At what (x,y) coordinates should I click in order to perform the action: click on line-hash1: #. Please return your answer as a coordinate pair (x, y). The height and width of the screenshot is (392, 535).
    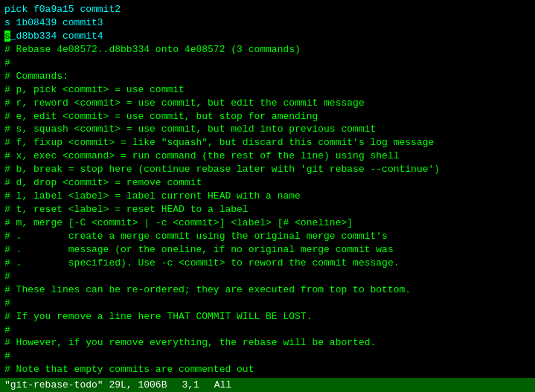
    Looking at the image, I should click on (268, 63).